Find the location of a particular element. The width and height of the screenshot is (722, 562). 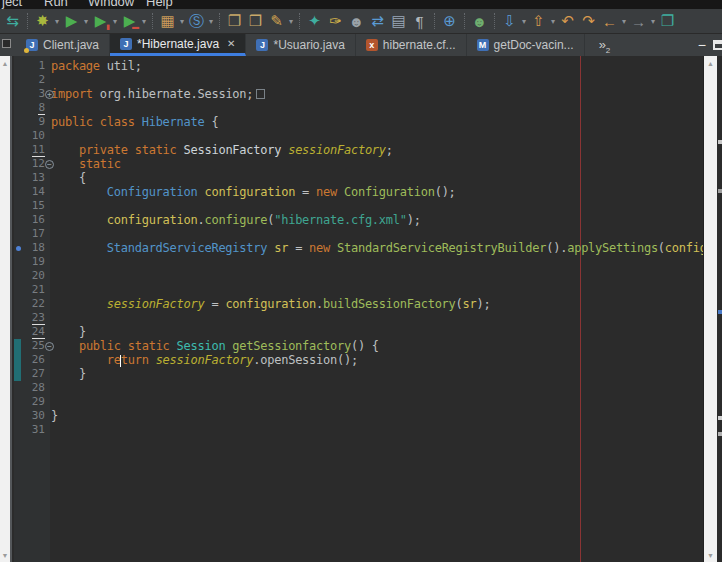

pin-icon: ✦ is located at coordinates (314, 21).